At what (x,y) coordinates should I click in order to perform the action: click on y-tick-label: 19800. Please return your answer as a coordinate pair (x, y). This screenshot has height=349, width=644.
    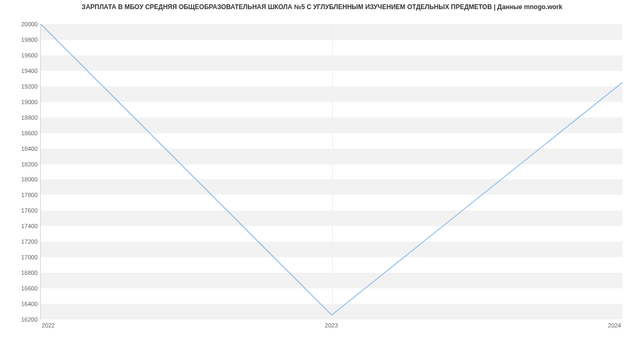
    Looking at the image, I should click on (21, 40).